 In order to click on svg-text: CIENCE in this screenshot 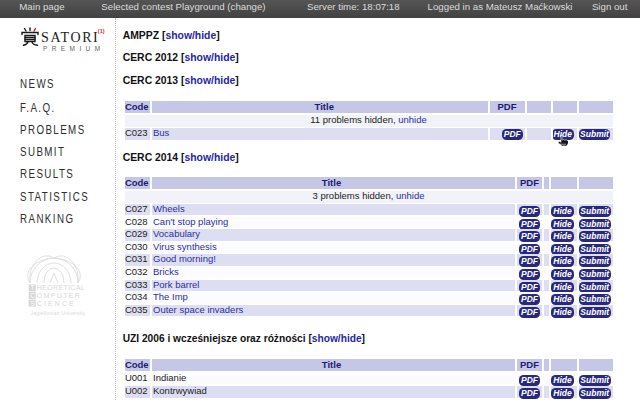, I will do `click(56, 304)`.